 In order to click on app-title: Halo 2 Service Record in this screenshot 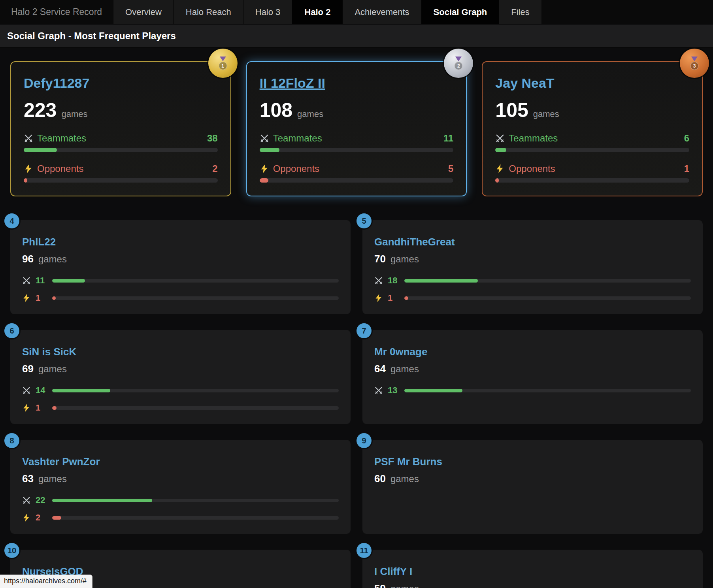, I will do `click(57, 12)`.